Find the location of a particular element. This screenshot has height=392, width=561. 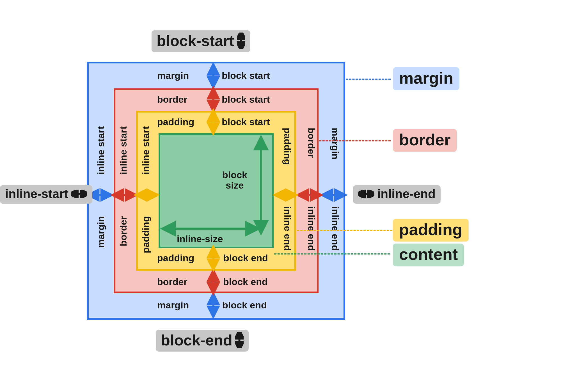

legend-connector-padding is located at coordinates (345, 231).